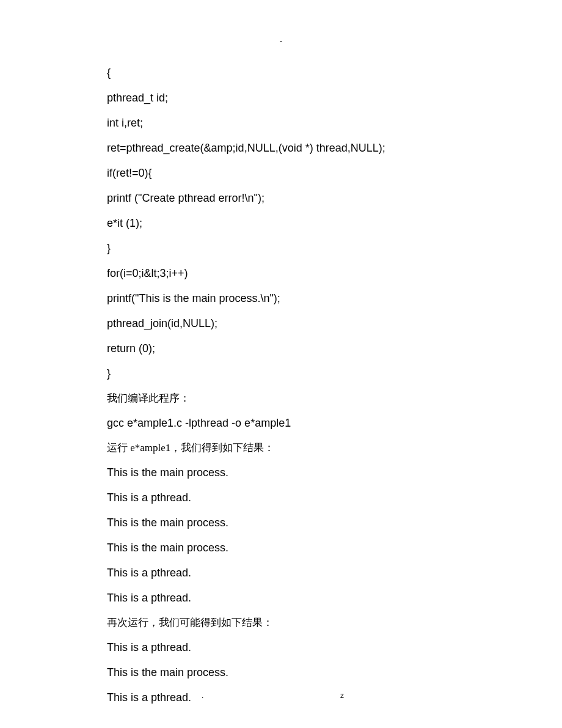 This screenshot has width=562, height=728. What do you see at coordinates (281, 41) in the screenshot?
I see `header-mark: -` at bounding box center [281, 41].